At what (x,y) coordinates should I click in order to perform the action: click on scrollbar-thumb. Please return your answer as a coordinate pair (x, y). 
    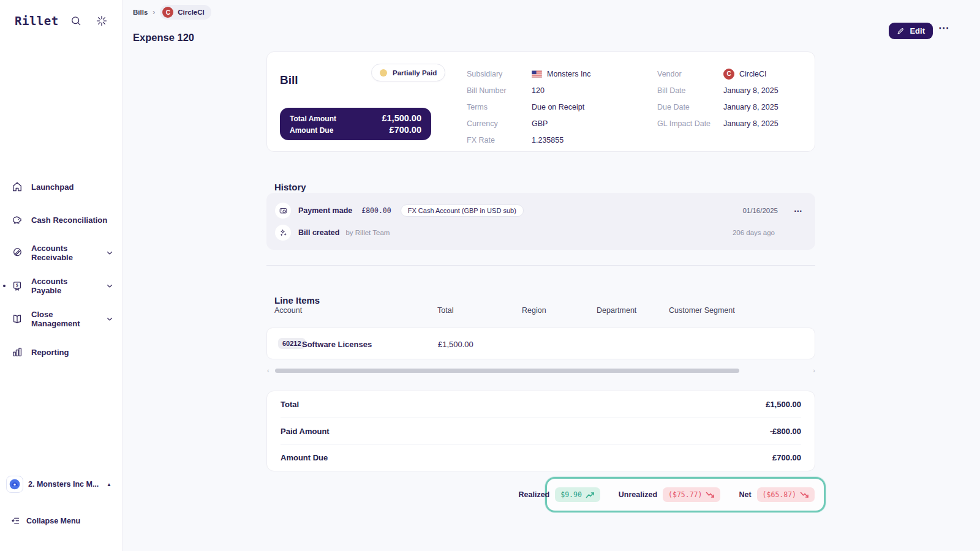
    Looking at the image, I should click on (507, 371).